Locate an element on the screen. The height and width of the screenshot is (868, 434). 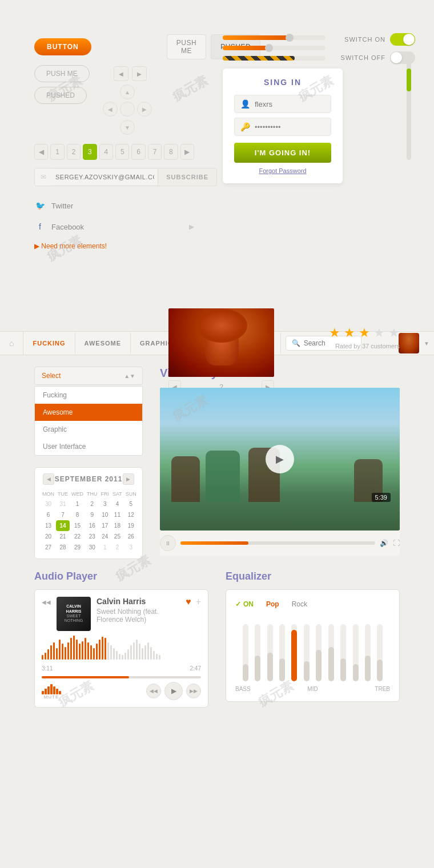
audio-rewind-button: ◀◀ is located at coordinates (154, 691).